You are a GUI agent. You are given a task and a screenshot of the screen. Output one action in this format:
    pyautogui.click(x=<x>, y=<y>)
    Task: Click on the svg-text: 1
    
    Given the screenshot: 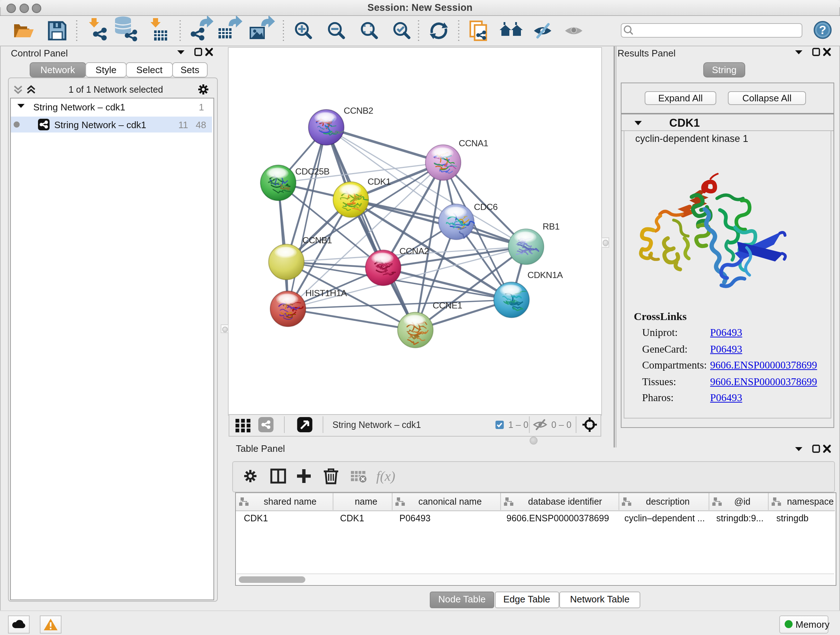 What is the action you would take?
    pyautogui.click(x=201, y=107)
    